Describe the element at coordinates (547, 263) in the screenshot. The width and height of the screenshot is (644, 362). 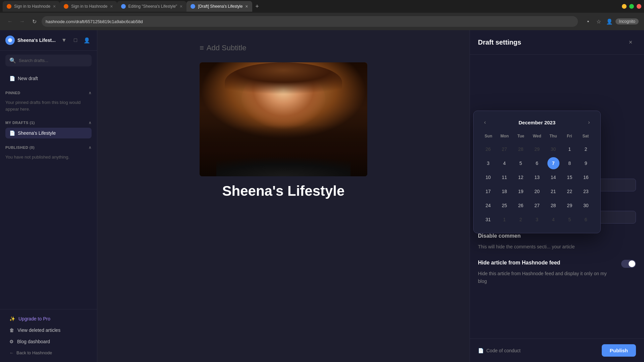
I see `hide-feed-label: Hide article from Hashnode feed` at that location.